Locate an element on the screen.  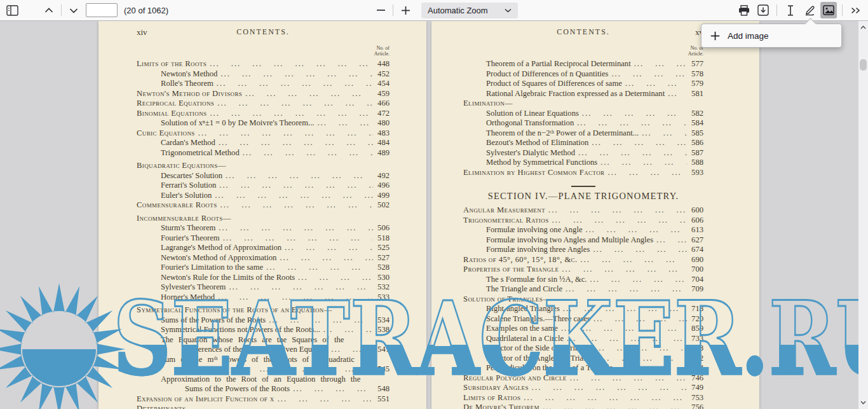
toc-entry-number: 577 is located at coordinates (695, 64).